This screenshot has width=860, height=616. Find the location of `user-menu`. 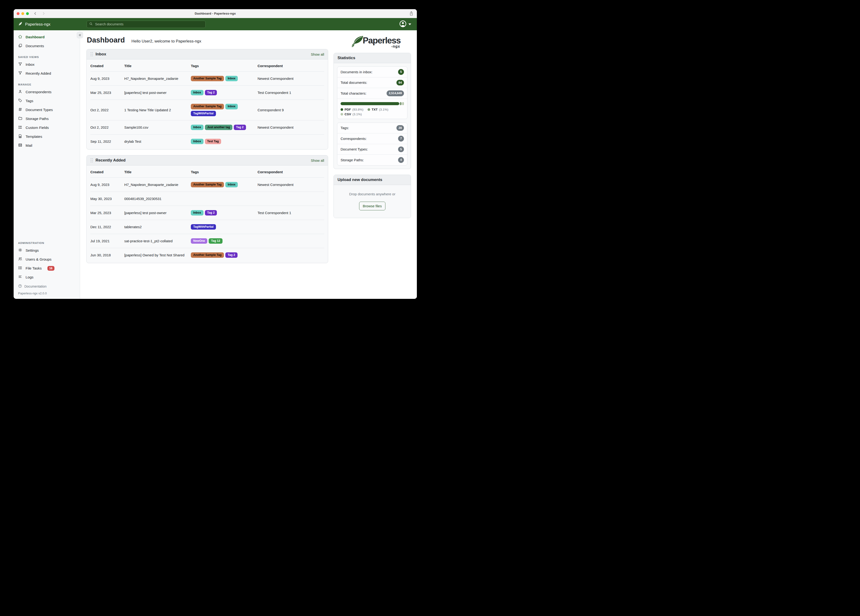

user-menu is located at coordinates (405, 24).